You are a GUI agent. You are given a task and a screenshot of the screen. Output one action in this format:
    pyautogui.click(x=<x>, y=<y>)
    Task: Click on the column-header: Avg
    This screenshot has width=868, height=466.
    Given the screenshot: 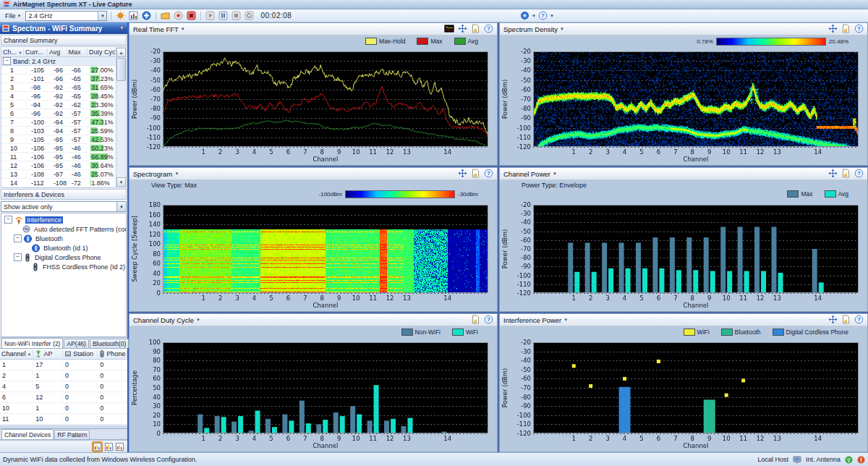 What is the action you would take?
    pyautogui.click(x=58, y=52)
    